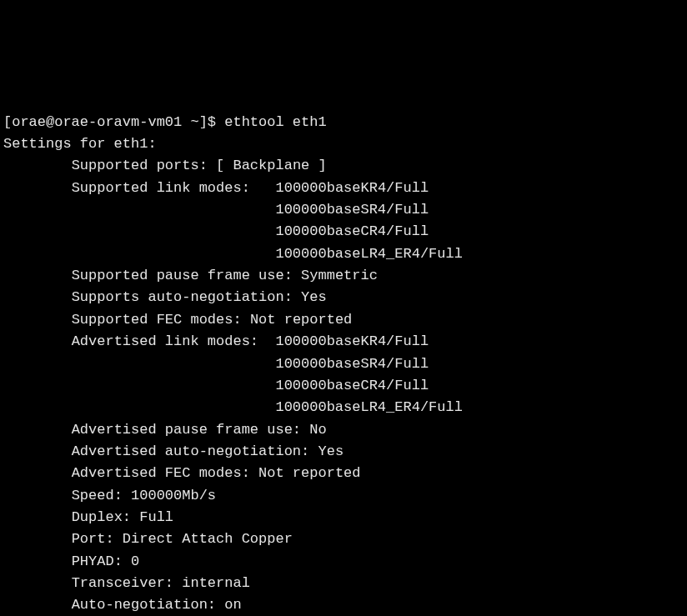  I want to click on supported-link-mode-0: 100000baseKR4/Full, so click(352, 188).